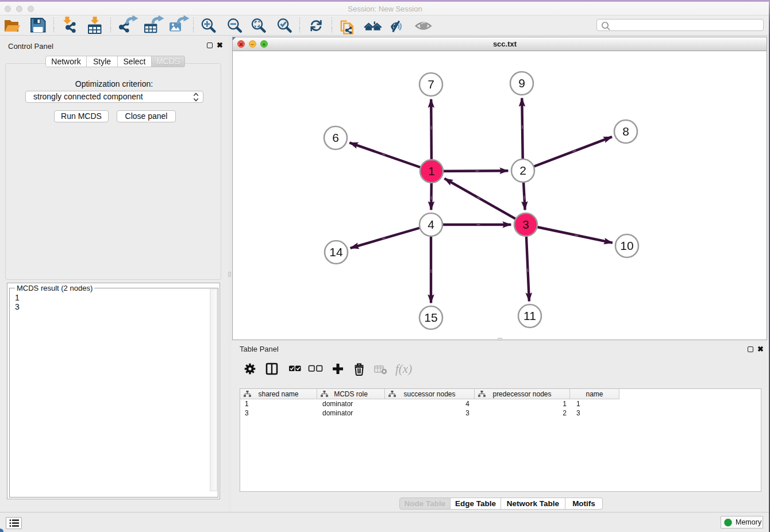 The image size is (770, 532). I want to click on svg-text: 7, so click(431, 84).